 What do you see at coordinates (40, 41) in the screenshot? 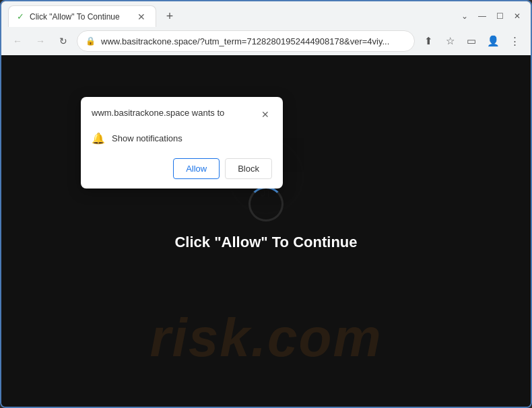
I see `forward-button: →` at bounding box center [40, 41].